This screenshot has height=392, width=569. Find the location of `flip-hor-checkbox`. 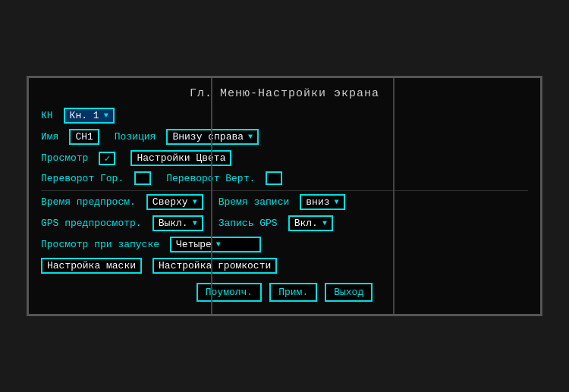

flip-hor-checkbox is located at coordinates (143, 178).